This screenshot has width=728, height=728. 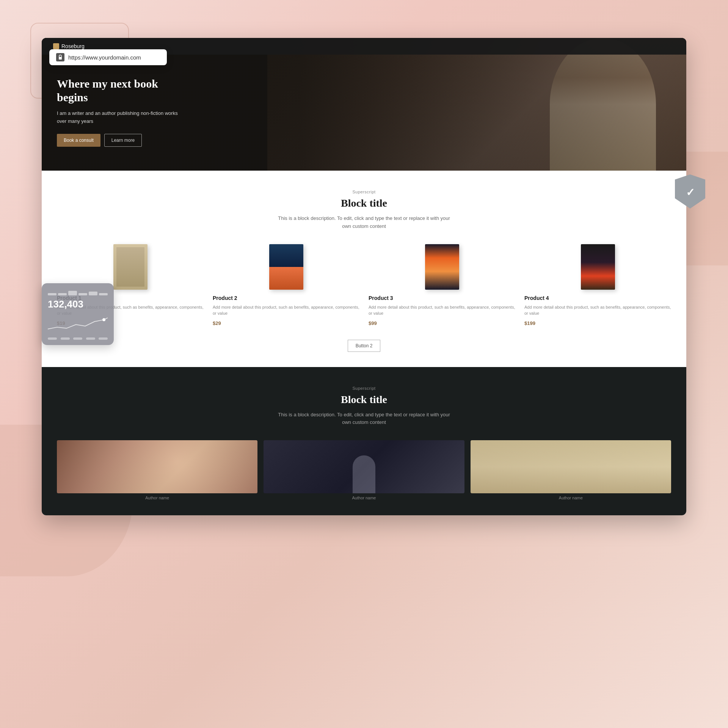 What do you see at coordinates (105, 58) in the screenshot?
I see `url-text: https://www.yourdomain.com` at bounding box center [105, 58].